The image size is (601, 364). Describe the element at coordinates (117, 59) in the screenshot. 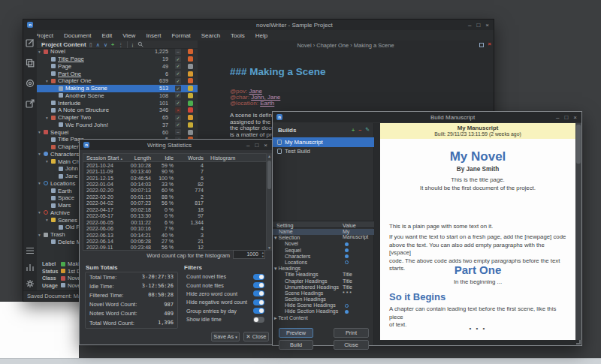

I see `tree-row: Title Page 19 ✓` at that location.